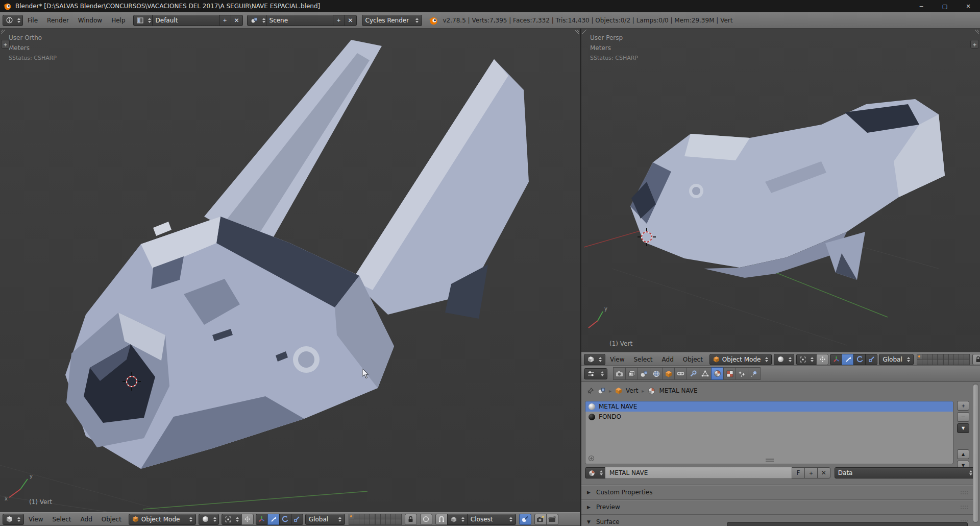 The height and width of the screenshot is (526, 980). Describe the element at coordinates (848, 360) in the screenshot. I see `translate-manipulator-button-right` at that location.